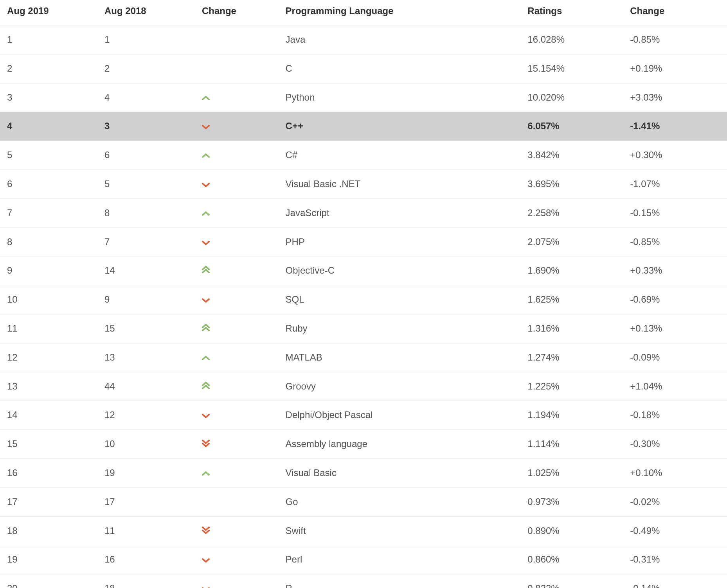 This screenshot has height=588, width=727. What do you see at coordinates (364, 155) in the screenshot?
I see `table-row: 56C#3.842%+0.30%` at bounding box center [364, 155].